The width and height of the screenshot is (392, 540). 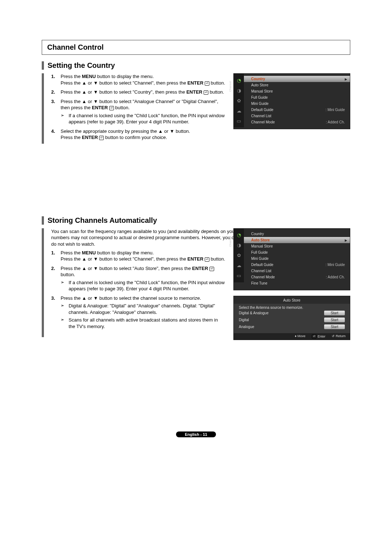 What do you see at coordinates (292, 313) in the screenshot?
I see `row-digital-analogue: Digital & Analogue Start` at bounding box center [292, 313].